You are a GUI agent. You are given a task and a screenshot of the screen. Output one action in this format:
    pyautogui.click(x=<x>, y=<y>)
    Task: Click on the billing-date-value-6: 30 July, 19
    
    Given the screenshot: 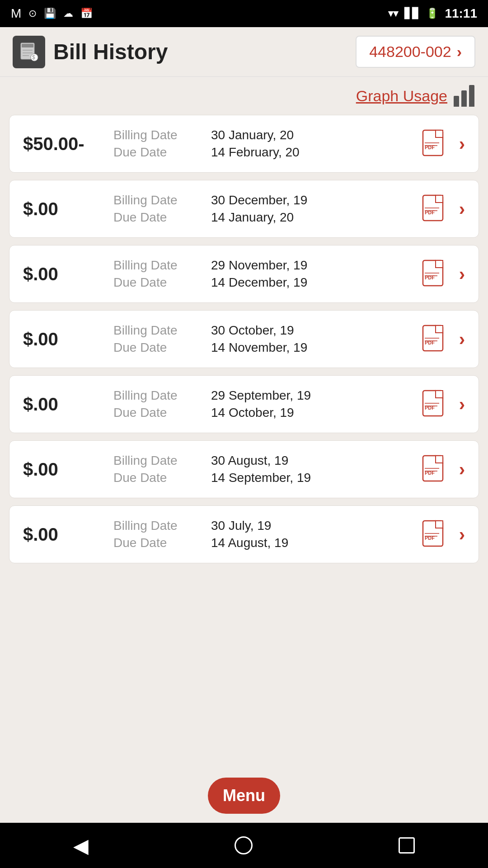 What is the action you would take?
    pyautogui.click(x=241, y=526)
    